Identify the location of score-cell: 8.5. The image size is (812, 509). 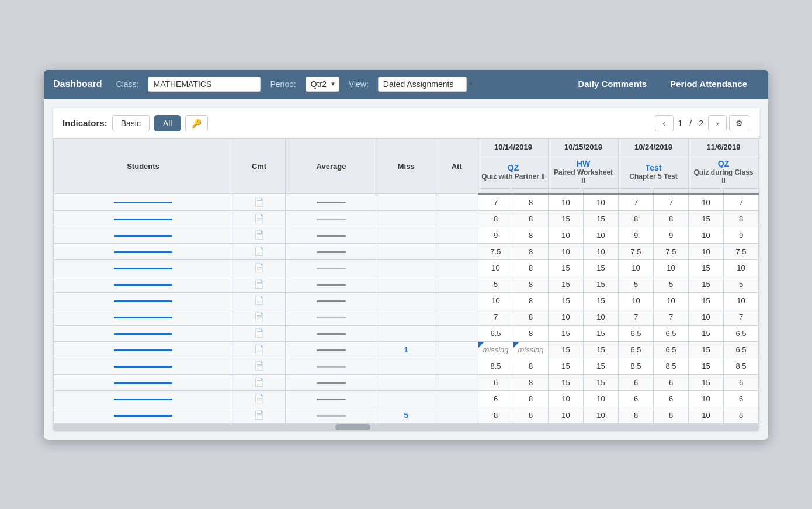
(496, 366).